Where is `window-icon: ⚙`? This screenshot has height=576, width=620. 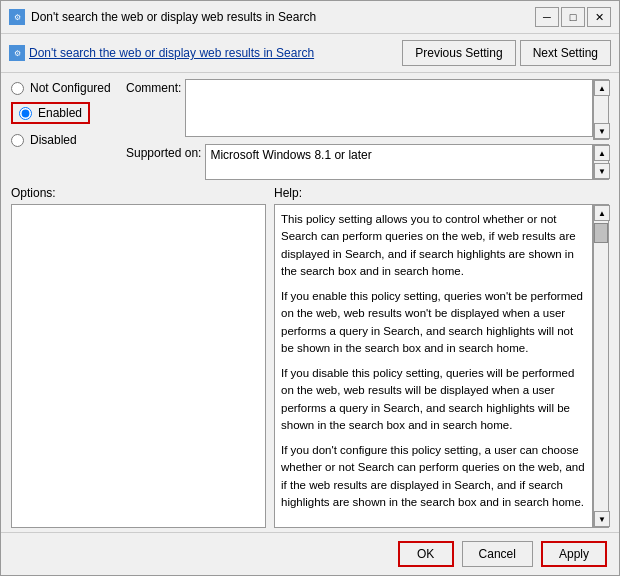
window-icon: ⚙ is located at coordinates (17, 17).